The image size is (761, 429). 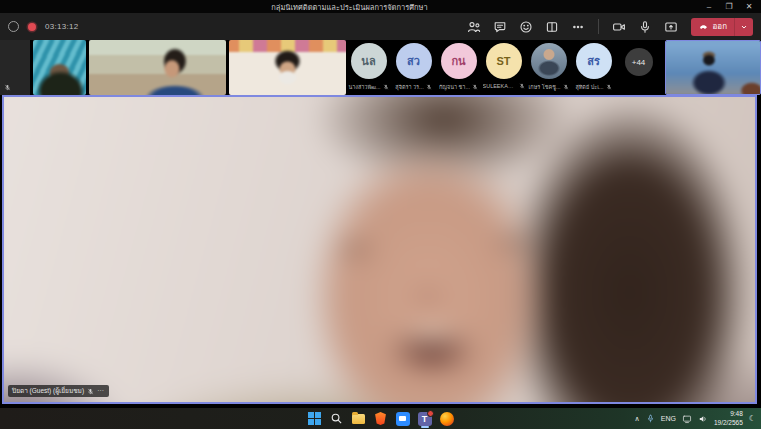 What do you see at coordinates (544, 87) in the screenshot?
I see `participant-name: เกษร โชคชู...` at bounding box center [544, 87].